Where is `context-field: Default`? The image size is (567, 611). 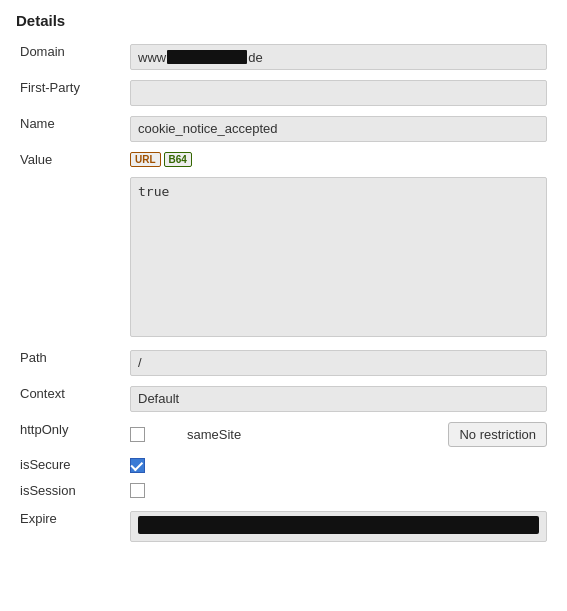
context-field: Default is located at coordinates (338, 399).